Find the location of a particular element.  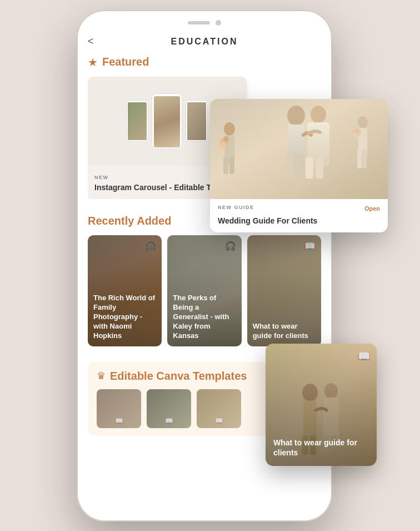

screen-header: < EDUCATION is located at coordinates (204, 43).